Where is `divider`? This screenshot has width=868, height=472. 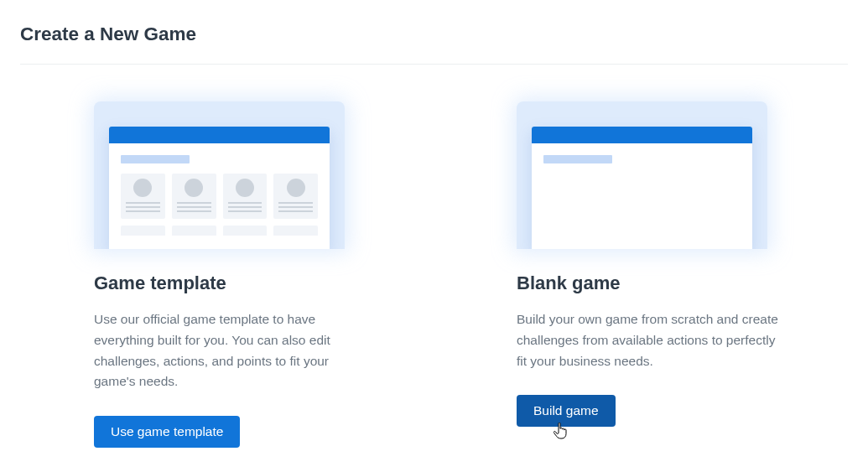
divider is located at coordinates (434, 64).